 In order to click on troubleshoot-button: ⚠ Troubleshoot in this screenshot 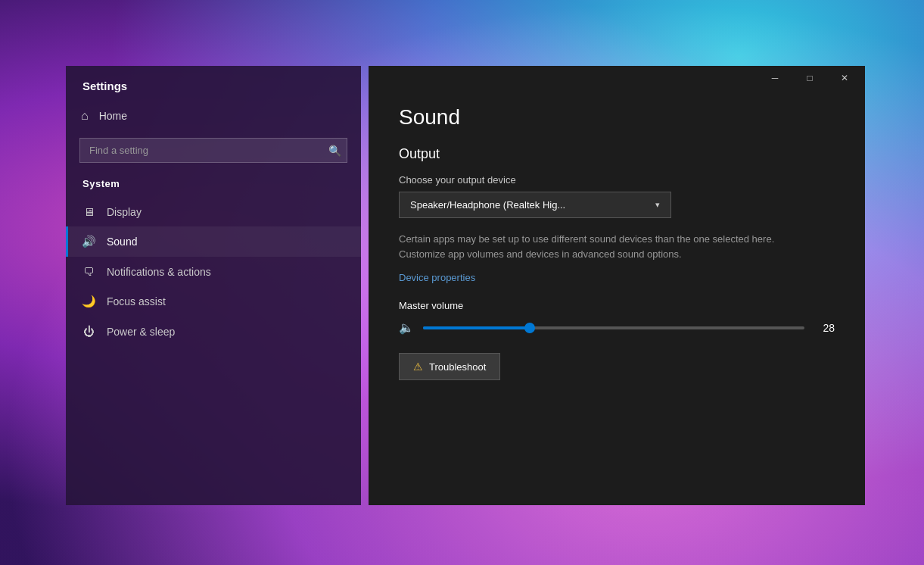, I will do `click(450, 367)`.